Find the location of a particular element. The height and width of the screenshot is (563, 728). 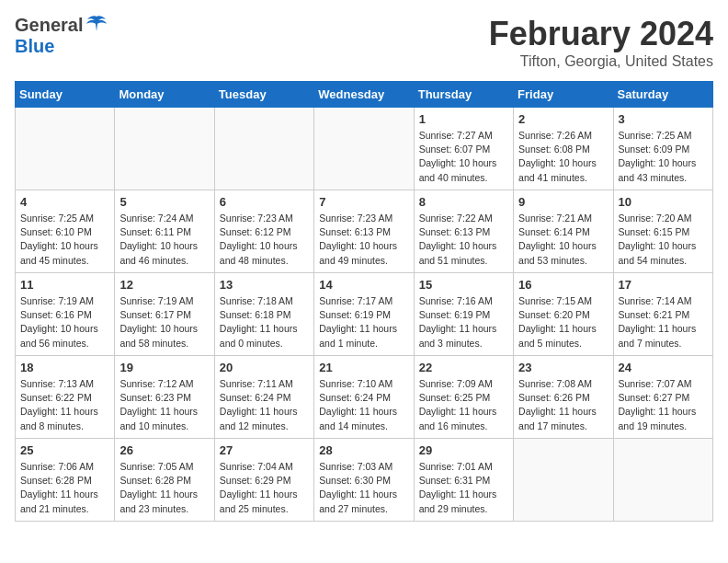

day-info: Sunrise: 7:19 AM Sunset: 6:17 PM Dayligh… is located at coordinates (164, 322).